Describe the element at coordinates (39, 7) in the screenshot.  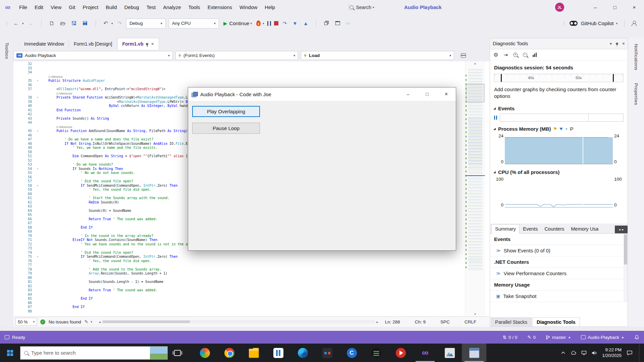
I see `menu-edit: Edit` at that location.